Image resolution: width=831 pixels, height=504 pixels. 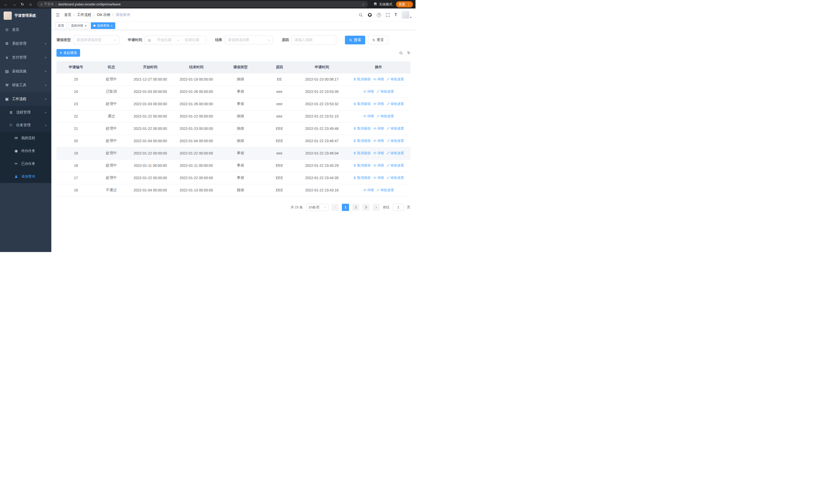 I want to click on sidebar-item-workflow: ▣ 工作流程 ∧, so click(x=26, y=99).